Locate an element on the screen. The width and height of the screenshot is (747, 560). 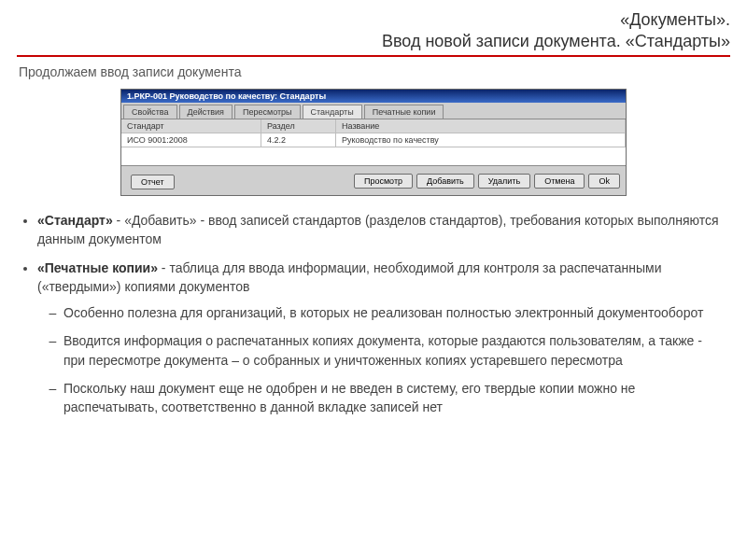
tab-actions: Действия is located at coordinates (205, 112).